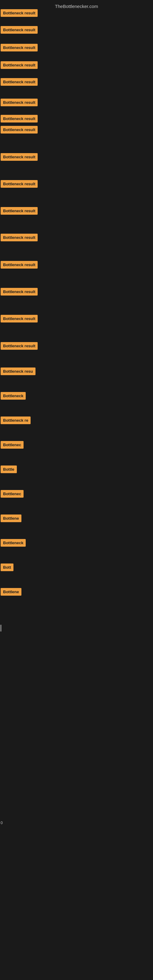 The width and height of the screenshot is (153, 980). Describe the element at coordinates (19, 347) in the screenshot. I see `bottleneck-item-16: Bottleneck result` at that location.